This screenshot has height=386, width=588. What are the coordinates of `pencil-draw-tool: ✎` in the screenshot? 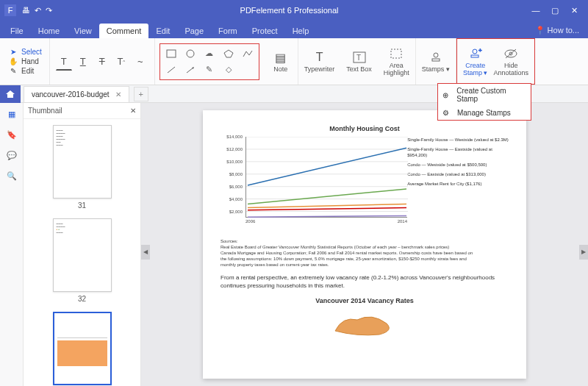 It's located at (209, 70).